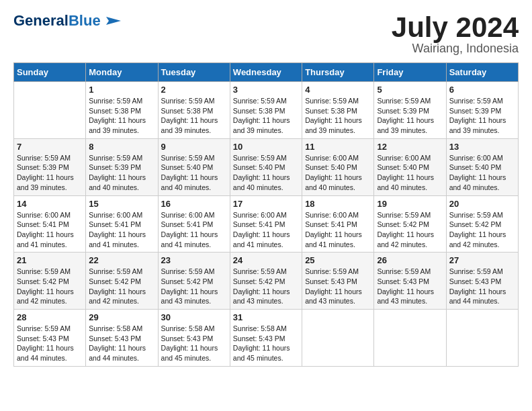 This screenshot has width=532, height=411. I want to click on col-header-wednesday: Wednesday, so click(266, 73).